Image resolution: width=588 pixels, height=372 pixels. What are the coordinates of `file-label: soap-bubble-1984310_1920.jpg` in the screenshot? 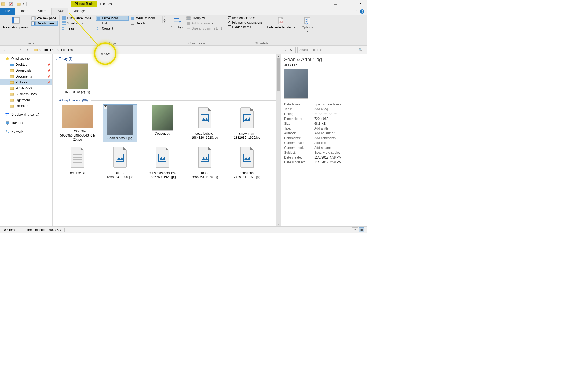 It's located at (205, 135).